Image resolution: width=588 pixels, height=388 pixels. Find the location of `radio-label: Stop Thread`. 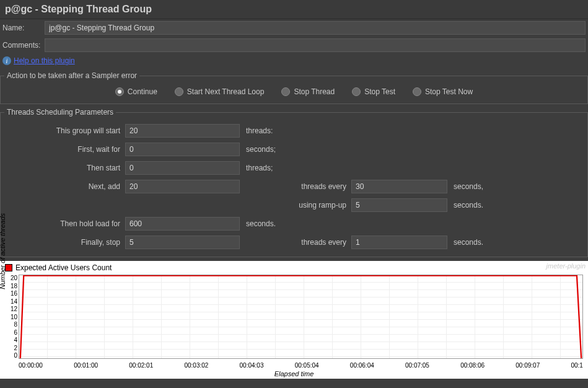

radio-label: Stop Thread is located at coordinates (314, 92).